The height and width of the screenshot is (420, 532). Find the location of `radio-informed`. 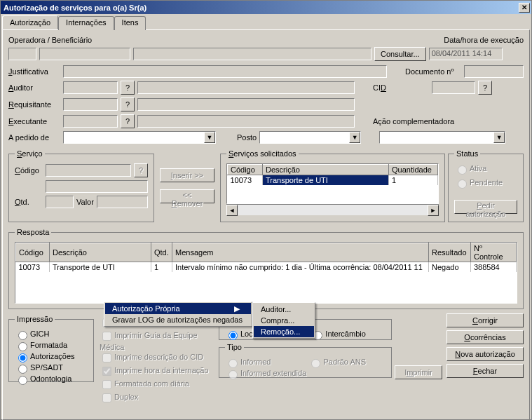

radio-informed is located at coordinates (233, 363).